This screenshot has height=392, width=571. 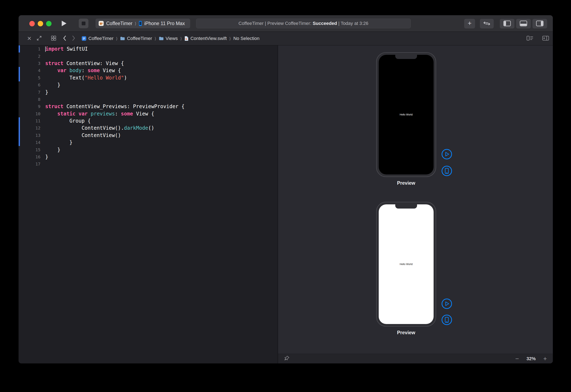 What do you see at coordinates (276, 23) in the screenshot?
I see `status-prefix: CoffeeTimer | Preview CoffeeTimer:` at bounding box center [276, 23].